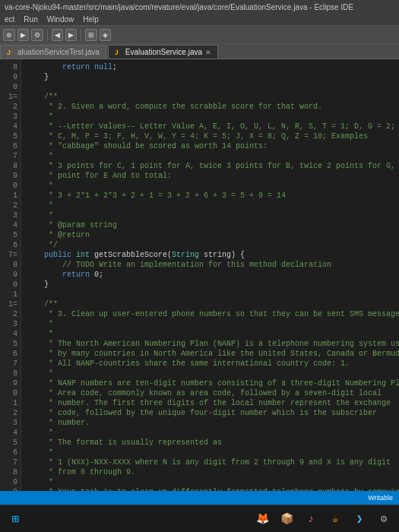  Describe the element at coordinates (199, 20) in the screenshot. I see `menu-bar: ect Run Window Help` at that location.